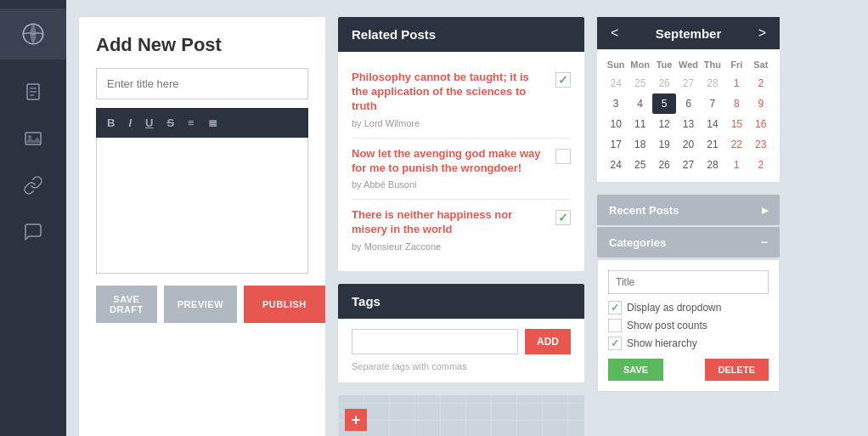 The width and height of the screenshot is (868, 436). Describe the element at coordinates (616, 65) in the screenshot. I see `day-header-sun: Sun` at that location.